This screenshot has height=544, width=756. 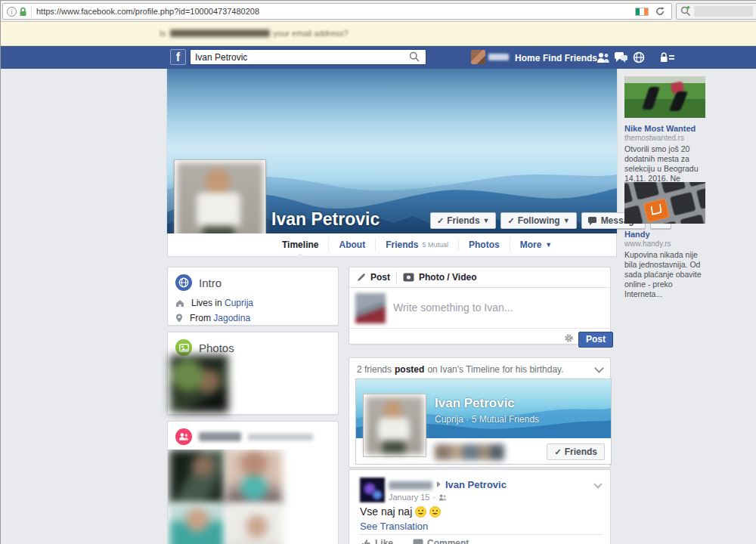 What do you see at coordinates (420, 512) in the screenshot?
I see `smiley-emoji-icon` at bounding box center [420, 512].